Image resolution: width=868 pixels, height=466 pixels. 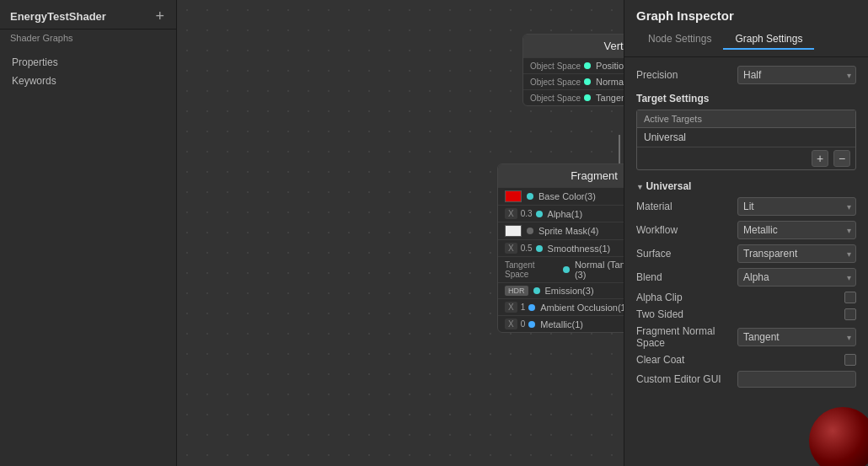 I want to click on precision-field: Precision Half Single Double, so click(x=747, y=75).